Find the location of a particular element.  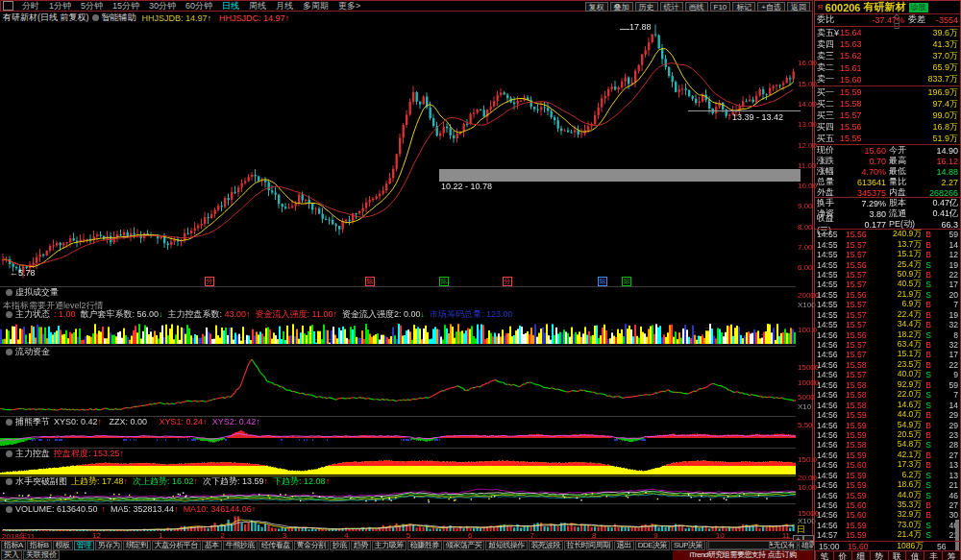

button-画线: 画线 is located at coordinates (697, 7).